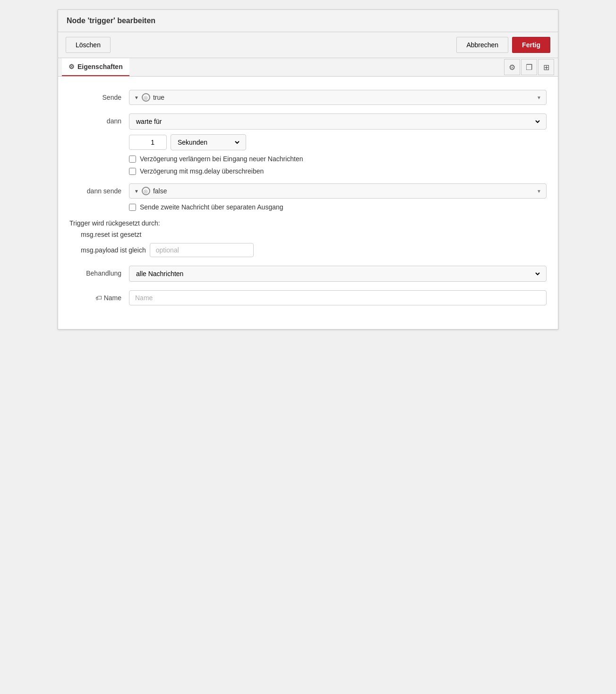  I want to click on grid-tab-icon-button: ⊞, so click(546, 67).